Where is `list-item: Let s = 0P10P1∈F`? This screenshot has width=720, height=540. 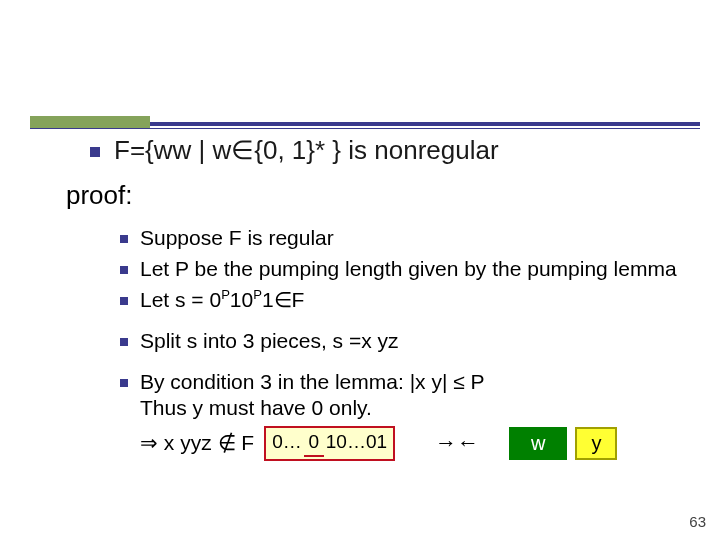 list-item: Let s = 0P10P1∈F is located at coordinates (410, 300).